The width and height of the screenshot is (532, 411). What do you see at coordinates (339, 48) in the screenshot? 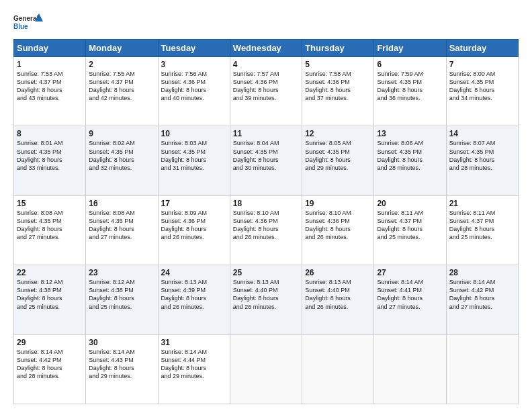
I see `weekday-header-thursday: Thursday` at bounding box center [339, 48].